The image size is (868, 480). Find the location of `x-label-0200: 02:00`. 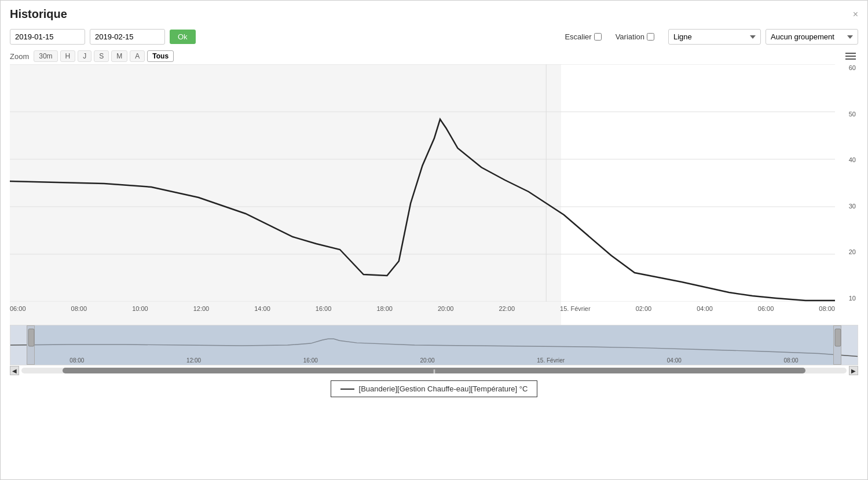

x-label-0200: 02:00 is located at coordinates (644, 309).